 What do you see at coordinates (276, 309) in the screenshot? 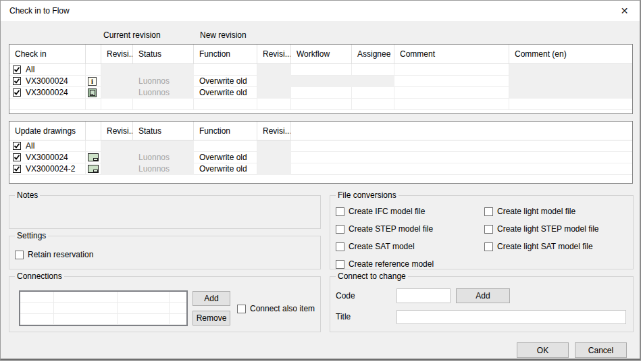
I see `connect-also-item-row: Connect also item` at bounding box center [276, 309].